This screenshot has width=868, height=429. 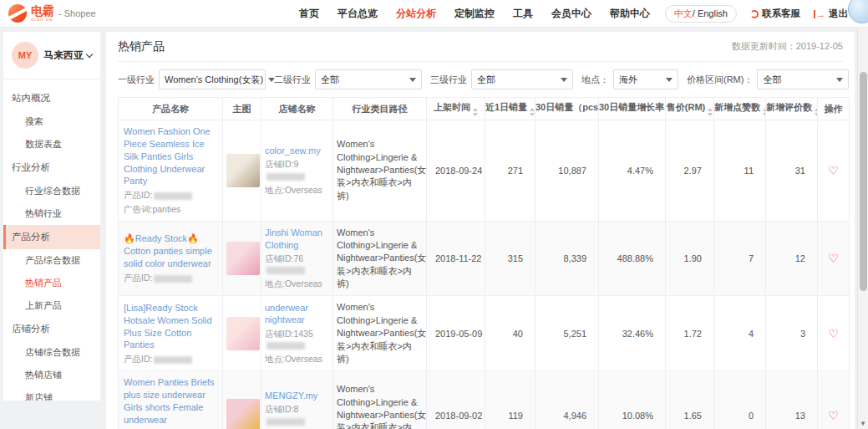 What do you see at coordinates (52, 261) in the screenshot?
I see `sidebar-item-产品综合数据: 产品综合数据` at bounding box center [52, 261].